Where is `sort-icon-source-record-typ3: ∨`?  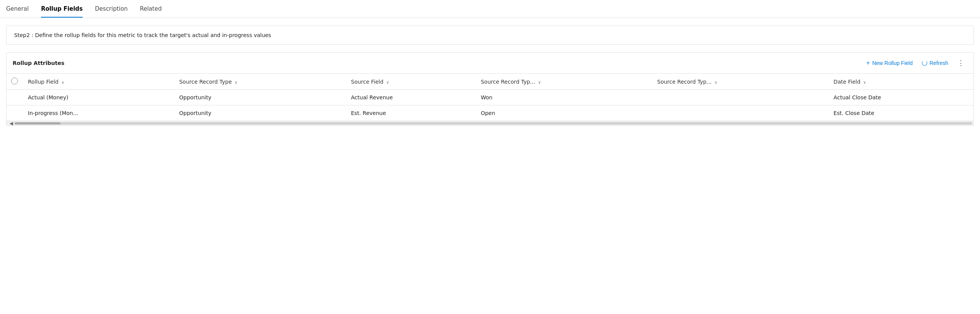 sort-icon-source-record-typ3: ∨ is located at coordinates (716, 83).